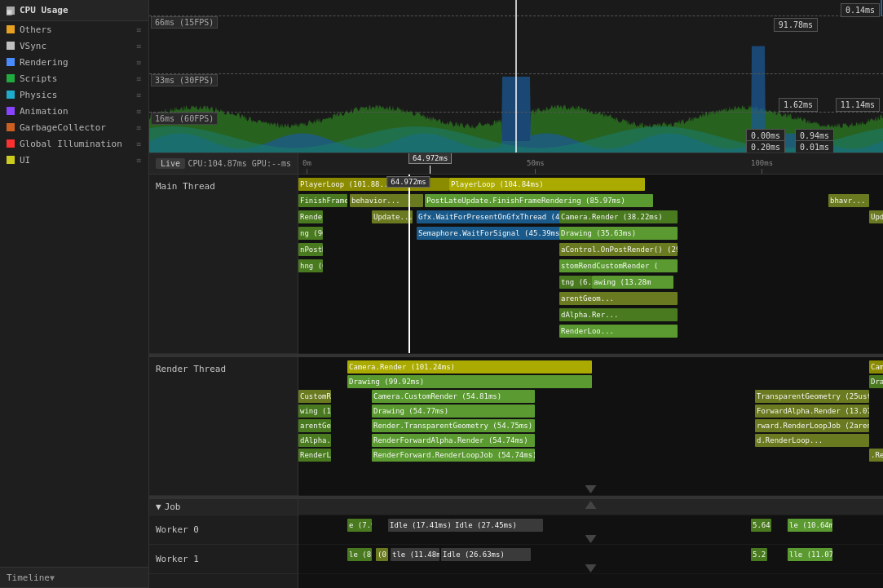  Describe the element at coordinates (591, 568) in the screenshot. I see `scroll-down-worker1` at that location.